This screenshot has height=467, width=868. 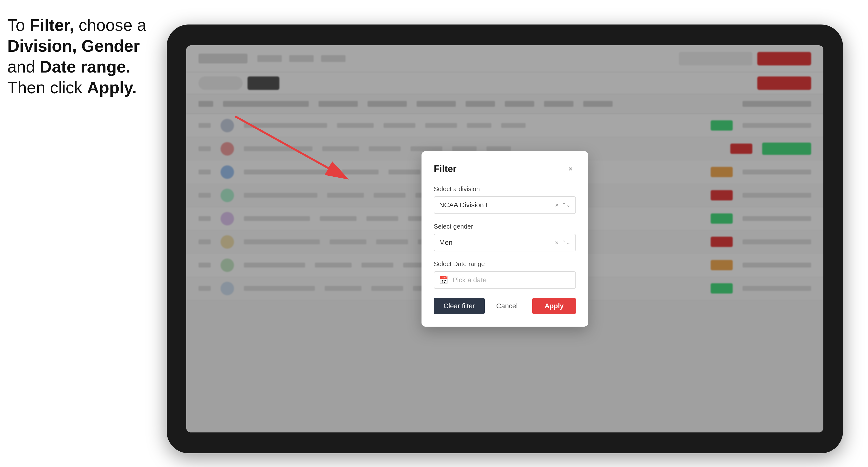 What do you see at coordinates (459, 306) in the screenshot?
I see `clear-filter-button: Clear filter` at bounding box center [459, 306].